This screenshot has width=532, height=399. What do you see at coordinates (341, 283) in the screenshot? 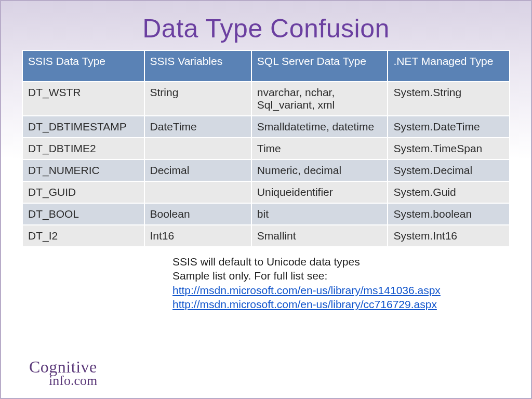
I see `footer-notes: SSIS will default to Unicode data types …` at bounding box center [341, 283].